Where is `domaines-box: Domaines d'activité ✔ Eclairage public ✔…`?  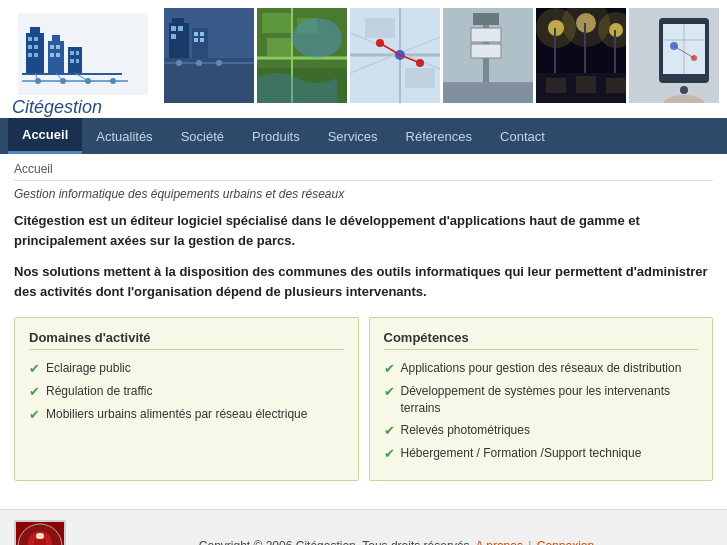
domaines-box: Domaines d'activité ✔ Eclairage public ✔… is located at coordinates (186, 399).